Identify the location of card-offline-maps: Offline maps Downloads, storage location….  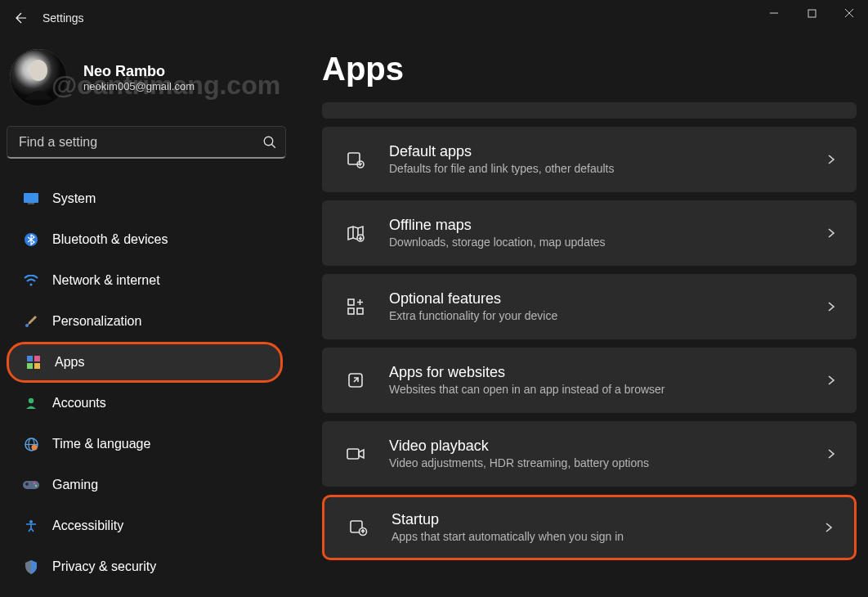
(589, 233).